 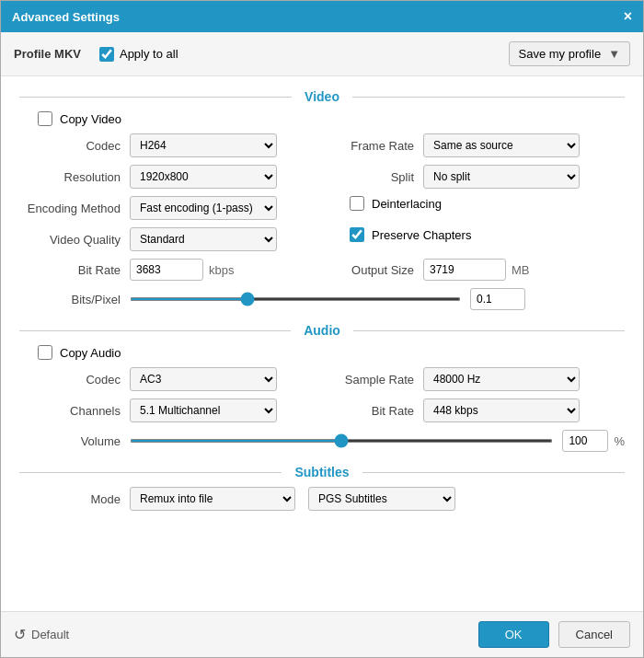 What do you see at coordinates (322, 634) in the screenshot?
I see `footer: ↺ Default OK Cancel` at bounding box center [322, 634].